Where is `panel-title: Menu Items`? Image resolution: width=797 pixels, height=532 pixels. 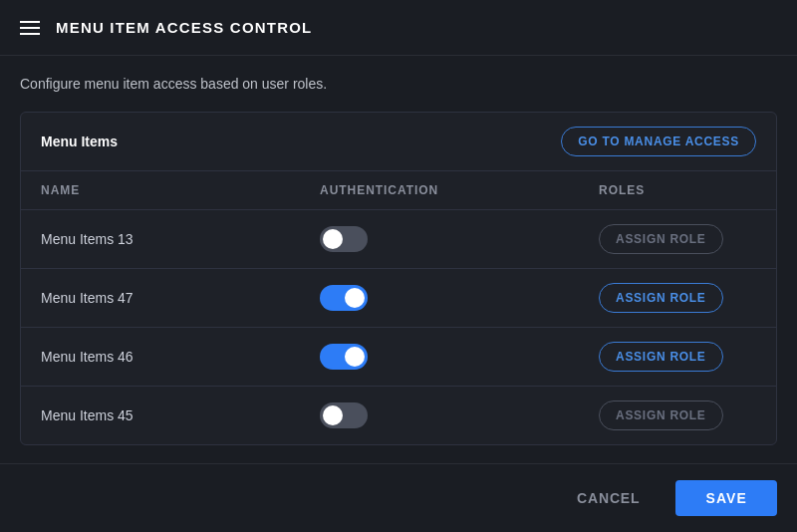
panel-title: Menu Items is located at coordinates (80, 141).